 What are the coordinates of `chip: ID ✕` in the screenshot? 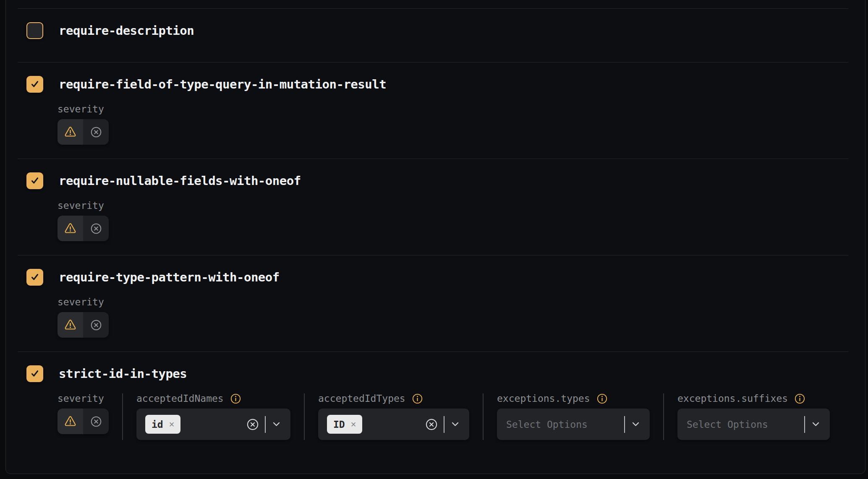 It's located at (345, 424).